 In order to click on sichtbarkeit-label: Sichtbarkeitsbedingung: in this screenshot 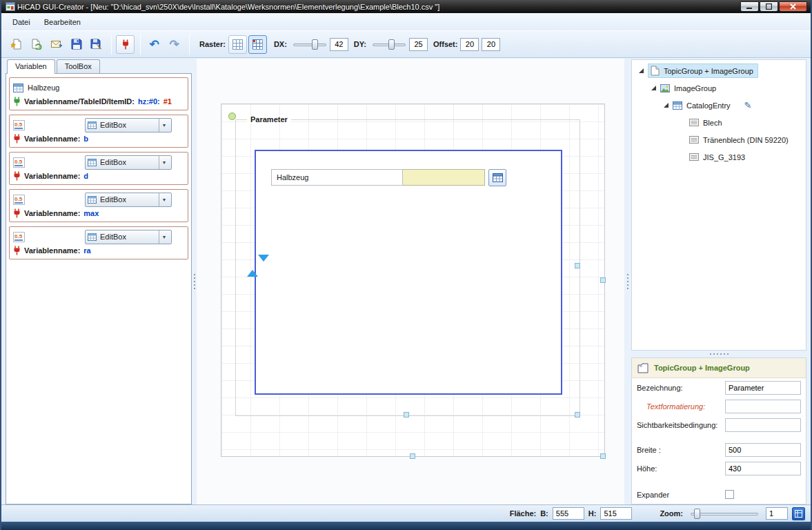, I will do `click(681, 425)`.